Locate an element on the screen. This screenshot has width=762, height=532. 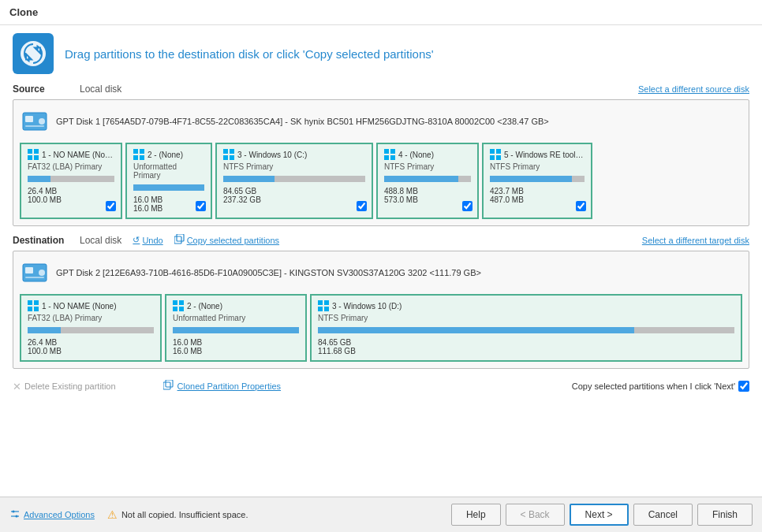
dest-p1-name: 1 - NO NAME (None) is located at coordinates (79, 306).